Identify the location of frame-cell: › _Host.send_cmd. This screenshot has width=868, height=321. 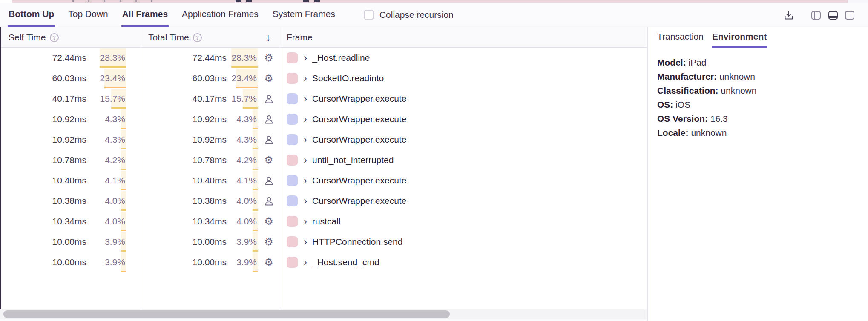
(464, 262).